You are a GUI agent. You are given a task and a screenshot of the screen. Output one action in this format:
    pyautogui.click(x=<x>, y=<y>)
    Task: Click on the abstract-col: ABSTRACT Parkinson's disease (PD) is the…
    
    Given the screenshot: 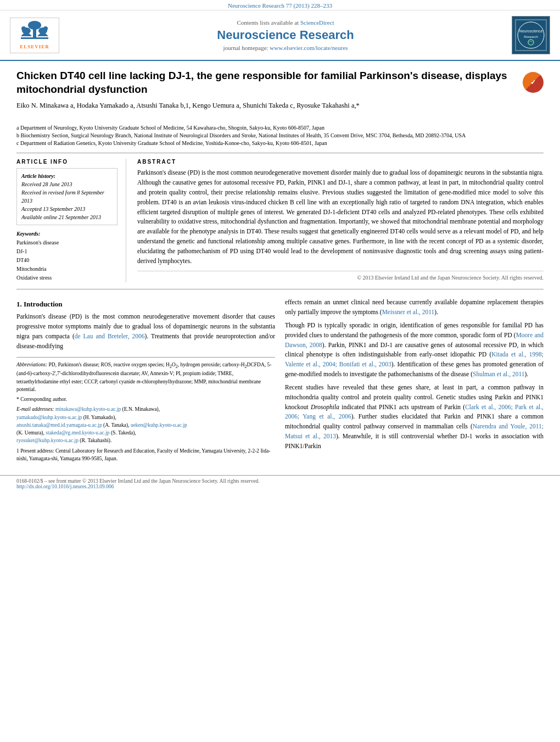 What is the action you would take?
    pyautogui.click(x=340, y=221)
    